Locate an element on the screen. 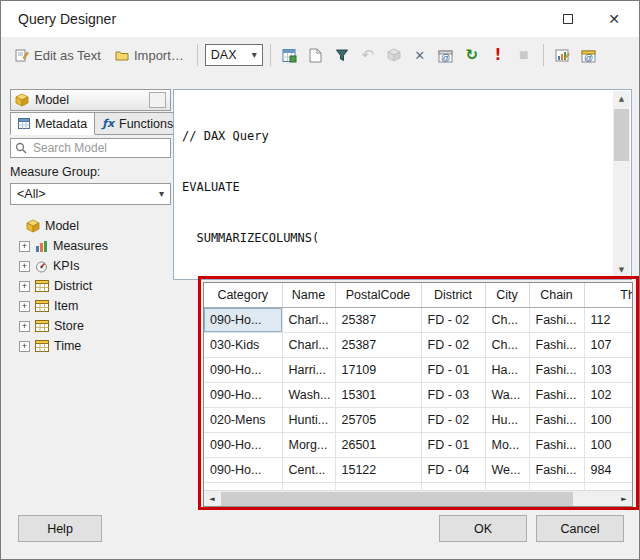 This screenshot has height=560, width=640. grid-cell: 15122 is located at coordinates (378, 470).